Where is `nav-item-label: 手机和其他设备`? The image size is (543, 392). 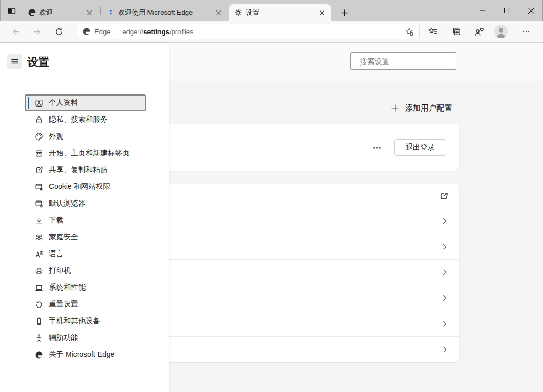
nav-item-label: 手机和其他设备 is located at coordinates (74, 321).